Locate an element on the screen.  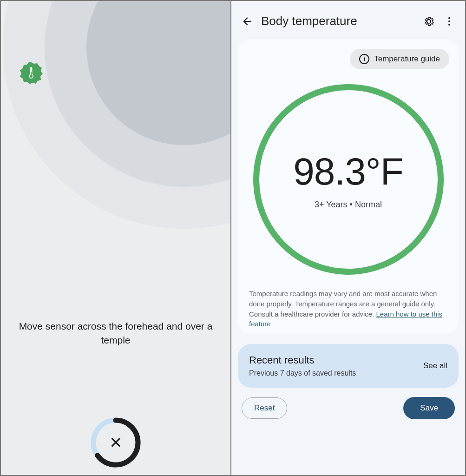
thermometer-badge-icon is located at coordinates (31, 73).